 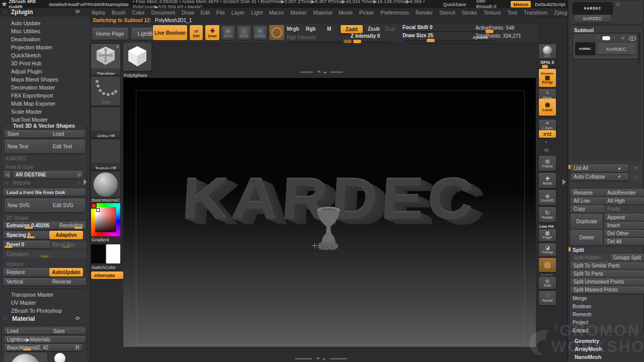 What do you see at coordinates (323, 359) in the screenshot?
I see `canvas-bottom-handle` at bounding box center [323, 359].